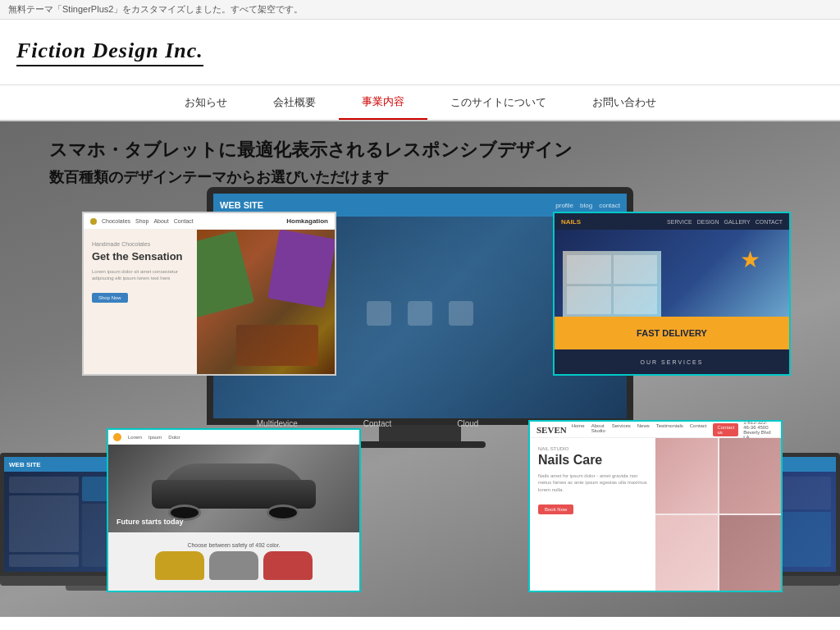  What do you see at coordinates (110, 52) in the screenshot?
I see `site-logo: Fiction Design Inc.` at bounding box center [110, 52].